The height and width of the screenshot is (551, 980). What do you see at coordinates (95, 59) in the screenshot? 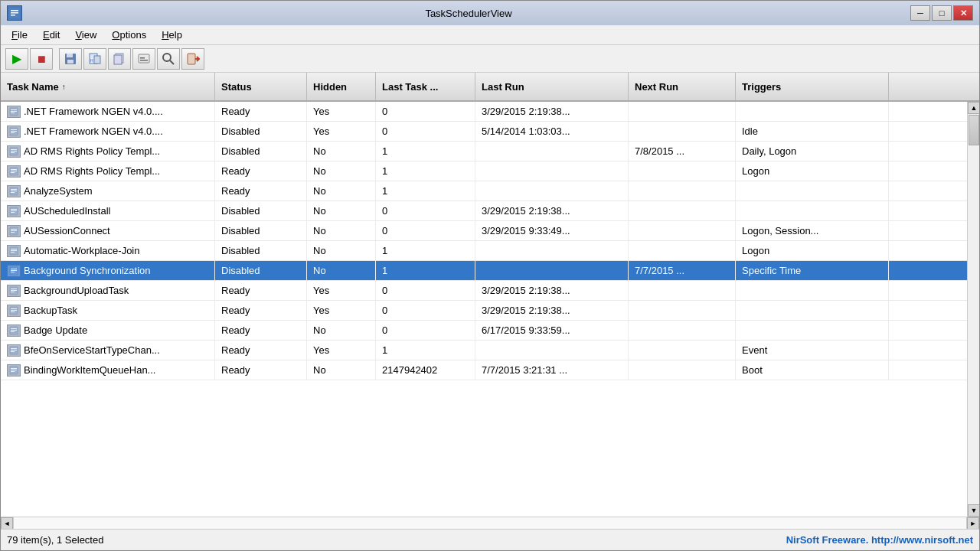
I see `export-html-button: H` at bounding box center [95, 59].